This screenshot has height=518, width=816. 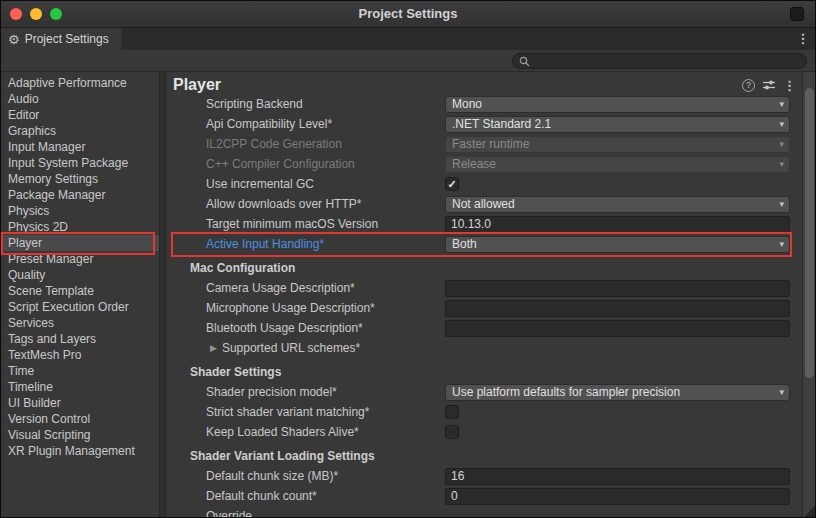 I want to click on sidebar-item-visual-scripting: Visual Scripting, so click(x=80, y=435).